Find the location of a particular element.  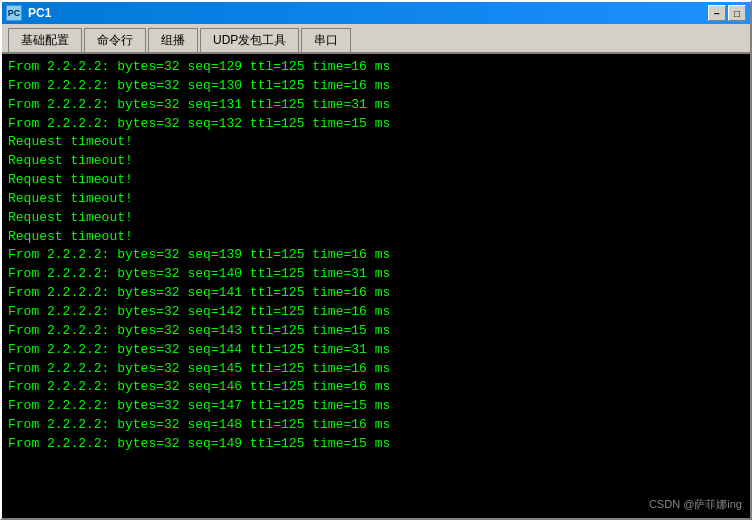

watermark: CSDN @萨菲娜ing is located at coordinates (696, 504).